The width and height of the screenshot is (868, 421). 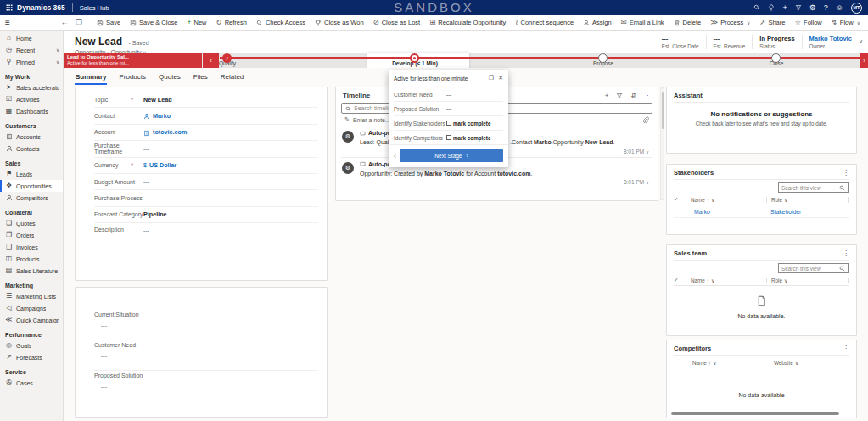 I want to click on hamburger-menu-icon: ≡, so click(x=8, y=22).